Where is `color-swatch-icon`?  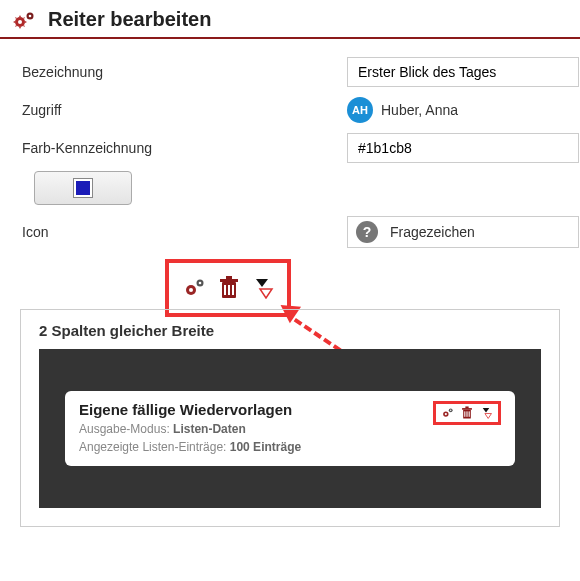
color-swatch-icon is located at coordinates (83, 188).